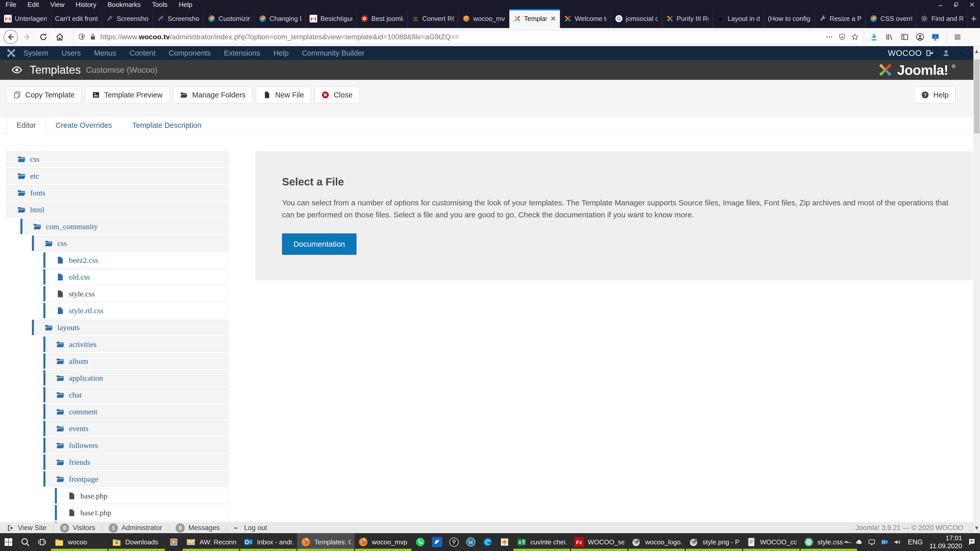 Image resolution: width=980 pixels, height=551 pixels. I want to click on tree-folder-com_community: com_community, so click(124, 227).